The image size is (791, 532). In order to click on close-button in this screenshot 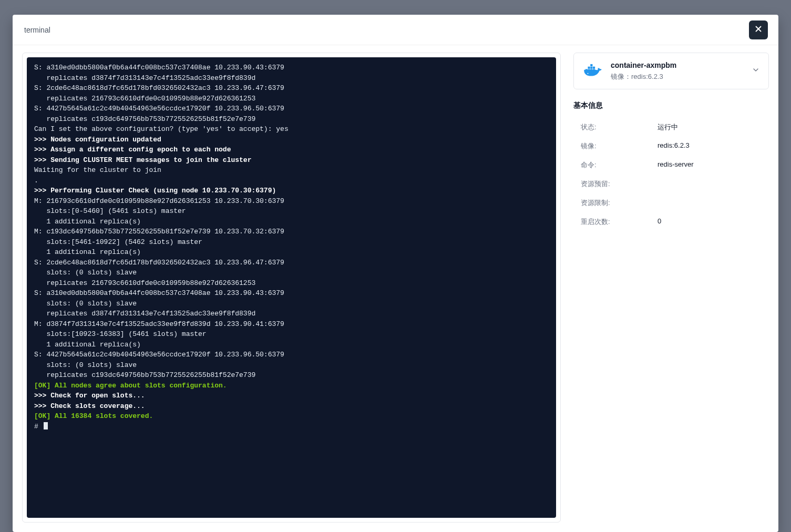, I will do `click(758, 30)`.